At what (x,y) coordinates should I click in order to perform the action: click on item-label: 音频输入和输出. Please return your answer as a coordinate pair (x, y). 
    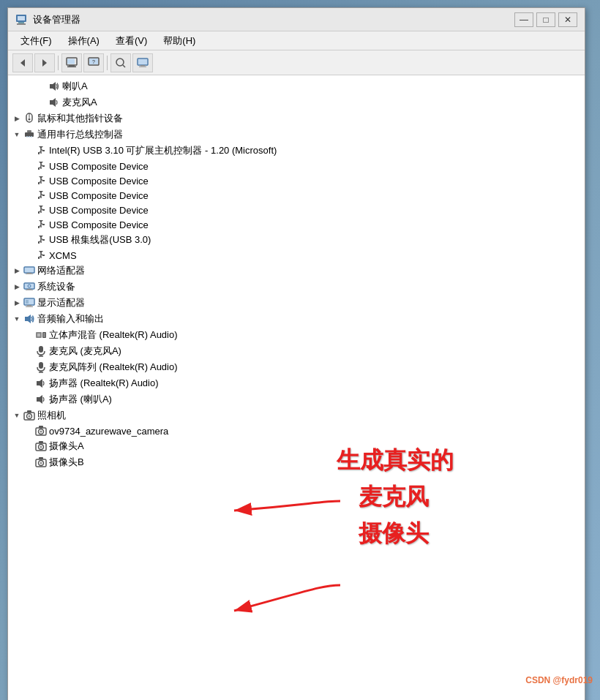
    Looking at the image, I should click on (70, 319).